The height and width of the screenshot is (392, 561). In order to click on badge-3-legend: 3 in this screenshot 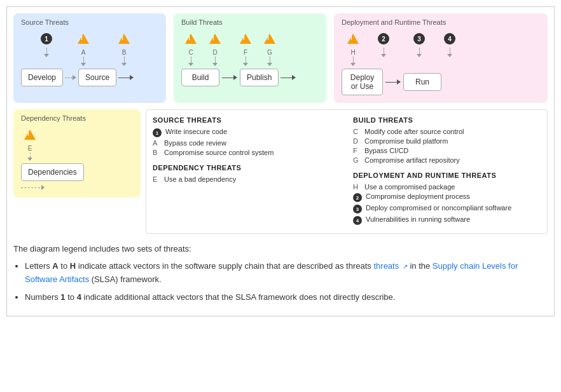, I will do `click(357, 209)`.